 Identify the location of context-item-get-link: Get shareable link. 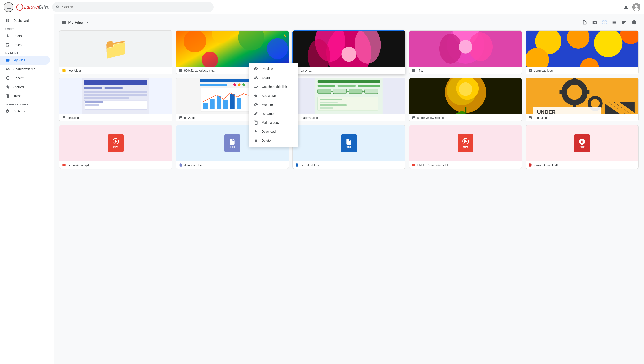
(274, 87).